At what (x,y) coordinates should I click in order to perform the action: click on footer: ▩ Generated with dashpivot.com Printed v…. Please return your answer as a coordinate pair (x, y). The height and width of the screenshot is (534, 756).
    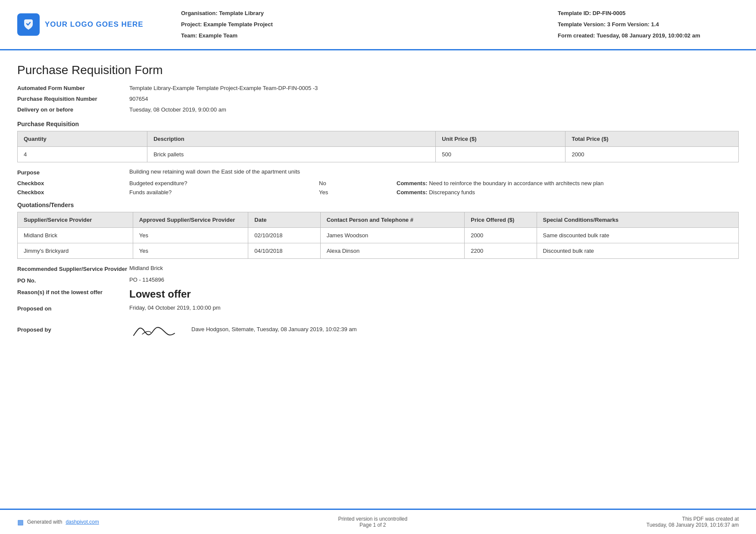
    Looking at the image, I should click on (378, 521).